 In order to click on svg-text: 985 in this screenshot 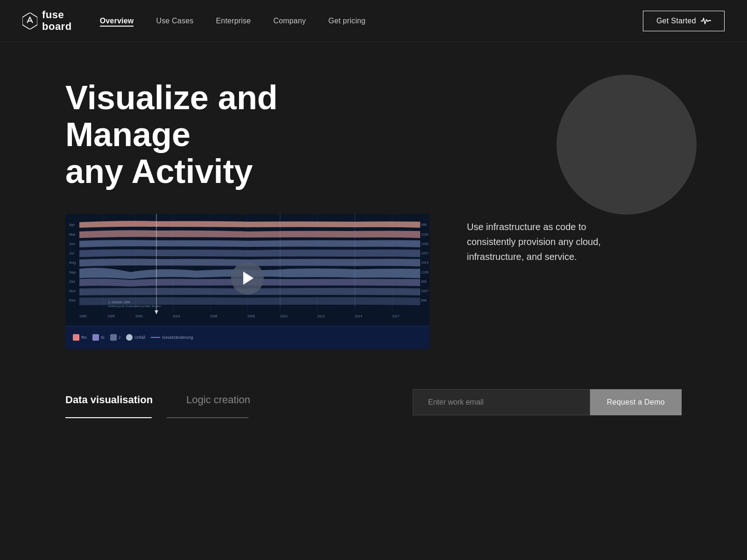, I will do `click(424, 282)`.